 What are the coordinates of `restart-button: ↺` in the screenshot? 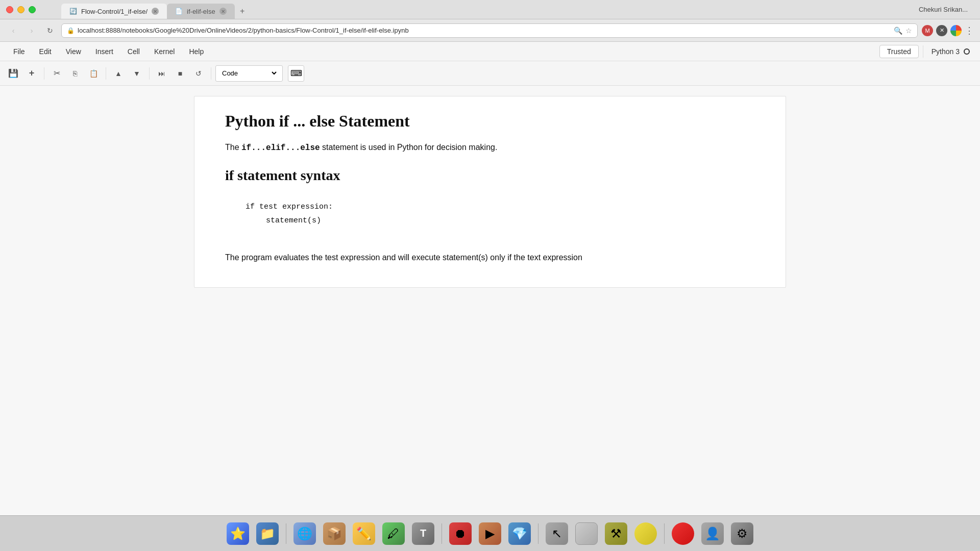 It's located at (199, 73).